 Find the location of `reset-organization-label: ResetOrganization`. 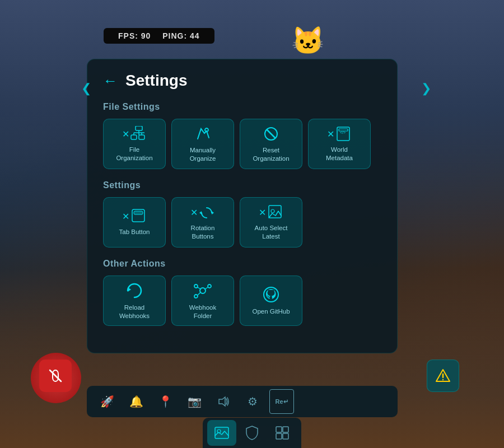

reset-organization-label: ResetOrganization is located at coordinates (271, 155).